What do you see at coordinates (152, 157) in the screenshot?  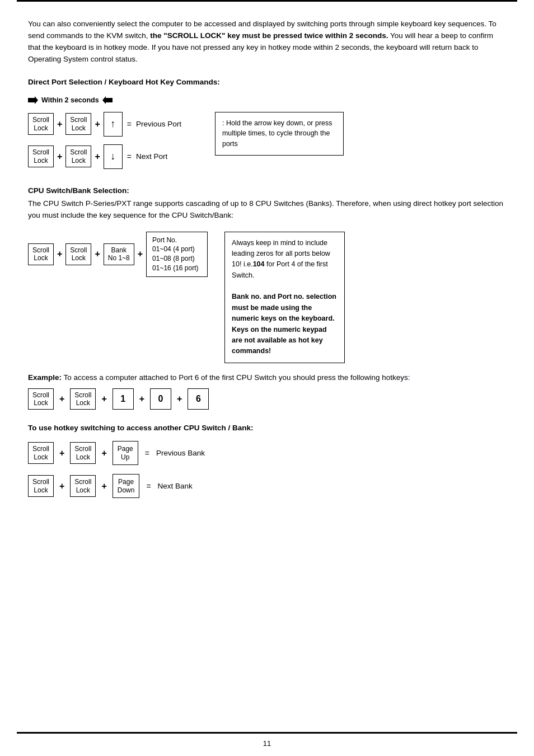 I see `next-port-label: Next Port` at bounding box center [152, 157].